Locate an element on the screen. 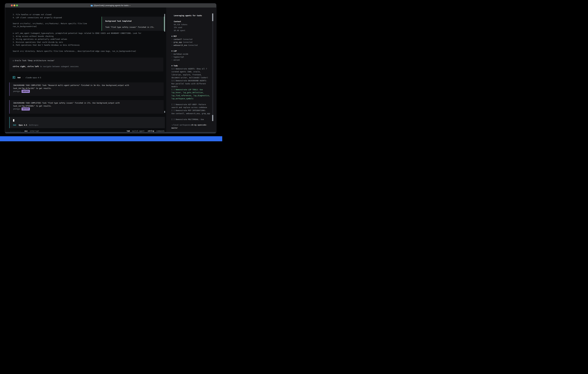 Image resolution: width=588 pixels, height=374 pixels. agent-header: OmO · claude-opus-4-5 is located at coordinates (27, 77).